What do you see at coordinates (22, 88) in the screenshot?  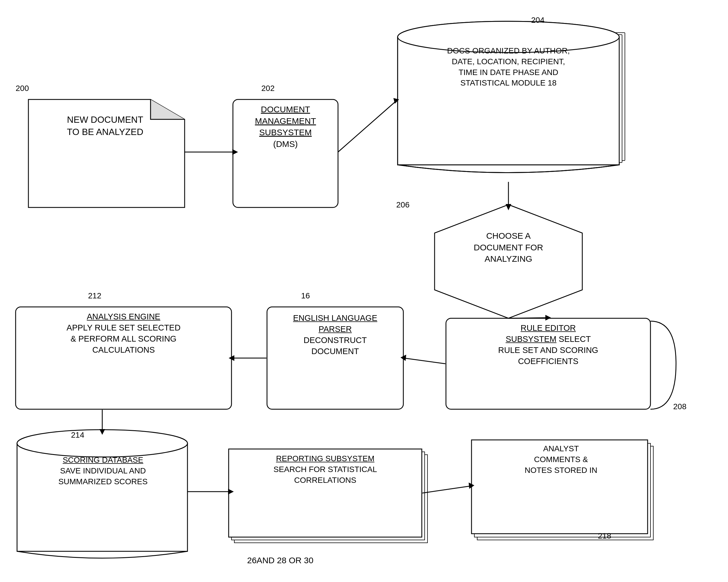 I see `ref-200: 200` at bounding box center [22, 88].